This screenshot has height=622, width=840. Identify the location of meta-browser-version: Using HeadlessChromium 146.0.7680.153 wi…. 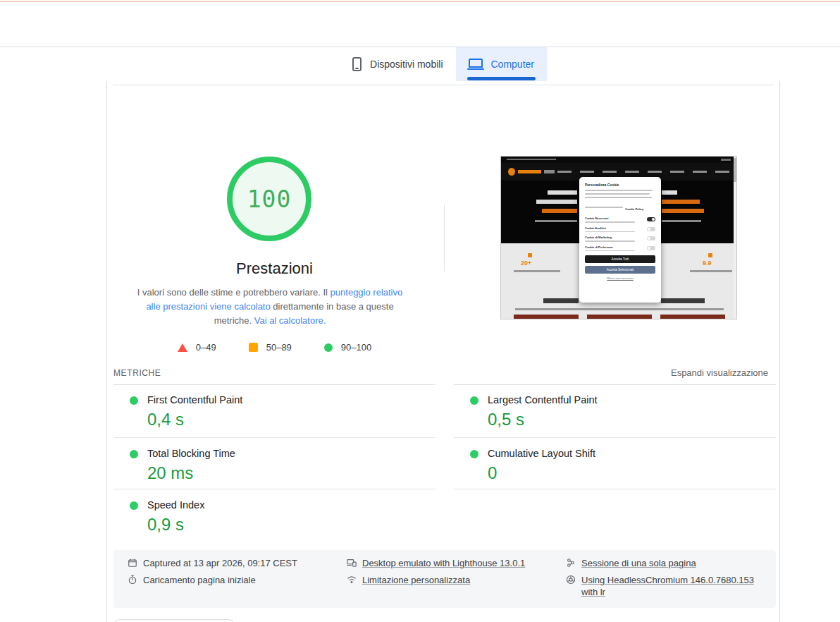
(668, 586).